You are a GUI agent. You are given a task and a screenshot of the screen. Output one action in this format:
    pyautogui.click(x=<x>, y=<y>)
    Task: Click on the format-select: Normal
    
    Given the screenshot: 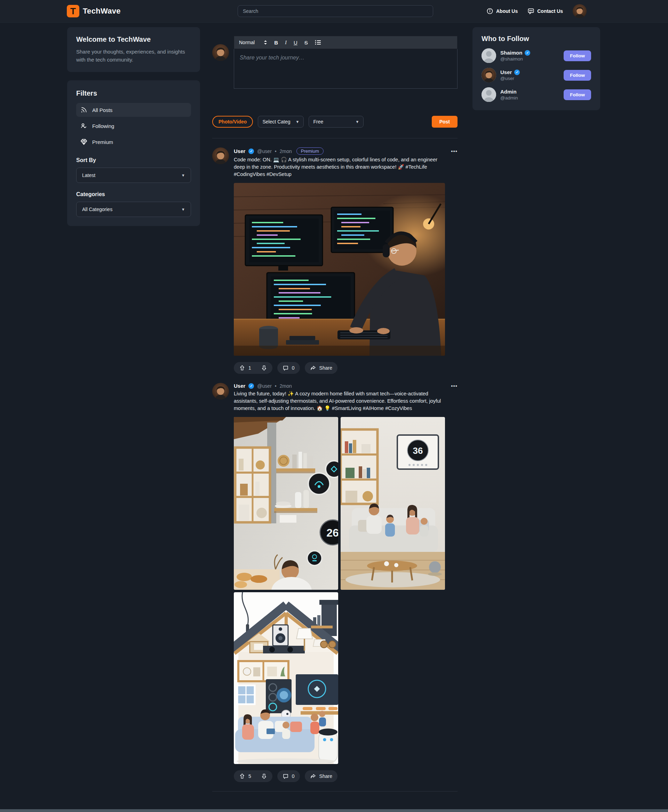 What is the action you would take?
    pyautogui.click(x=253, y=42)
    